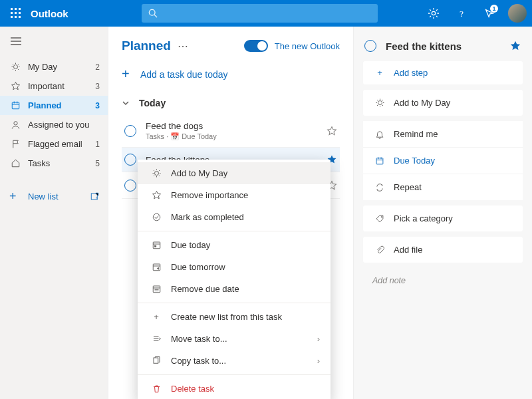 Image resolution: width=532 pixels, height=399 pixels. Describe the element at coordinates (97, 164) in the screenshot. I see `sidebar-item-count: 5` at that location.